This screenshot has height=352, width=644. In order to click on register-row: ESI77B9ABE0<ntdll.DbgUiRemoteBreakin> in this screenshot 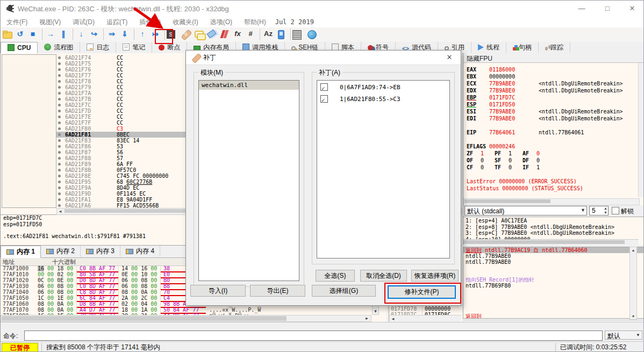, I will do `click(553, 112)`.